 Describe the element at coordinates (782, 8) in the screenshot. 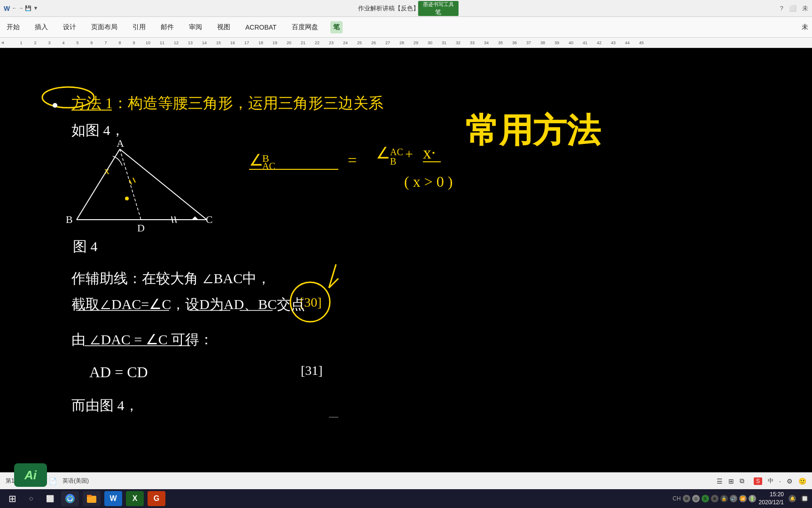

I see `help-icon: ?` at that location.